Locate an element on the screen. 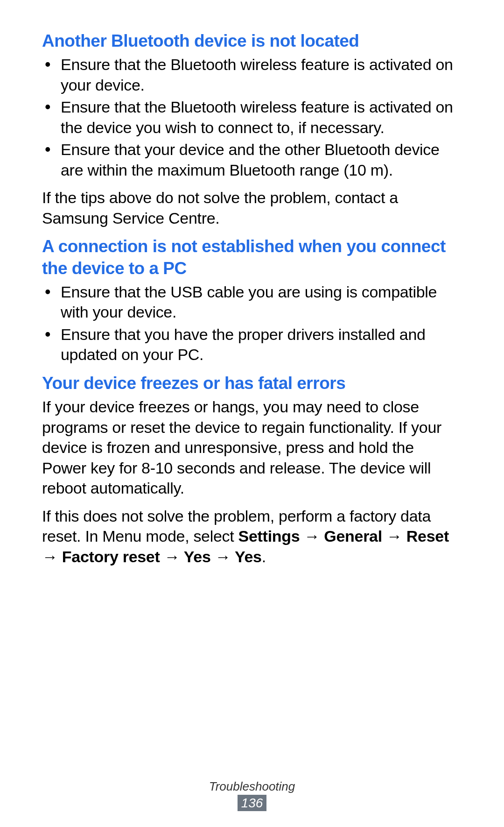 Image resolution: width=504 pixels, height=827 pixels. heading-bluetooth: Another Bluetooth device is not located is located at coordinates (252, 41).